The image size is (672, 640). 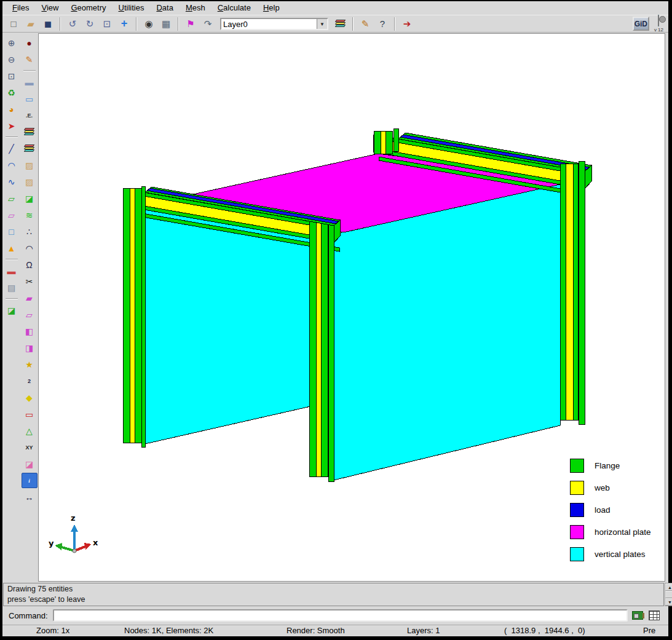 What do you see at coordinates (336, 631) in the screenshot?
I see `status-bar: Zoom: 1x Nodes: 1K, Elements: 2K Render:…` at bounding box center [336, 631].